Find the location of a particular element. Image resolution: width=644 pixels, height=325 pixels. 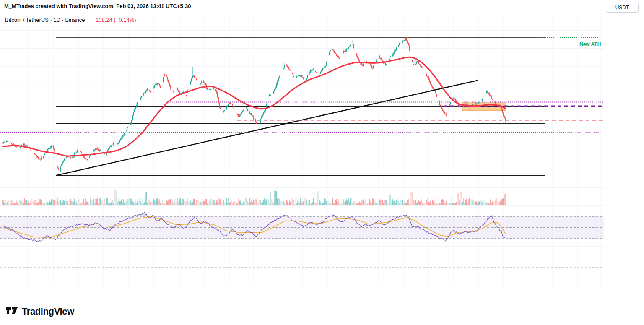

time-axis is located at coordinates (302, 293).